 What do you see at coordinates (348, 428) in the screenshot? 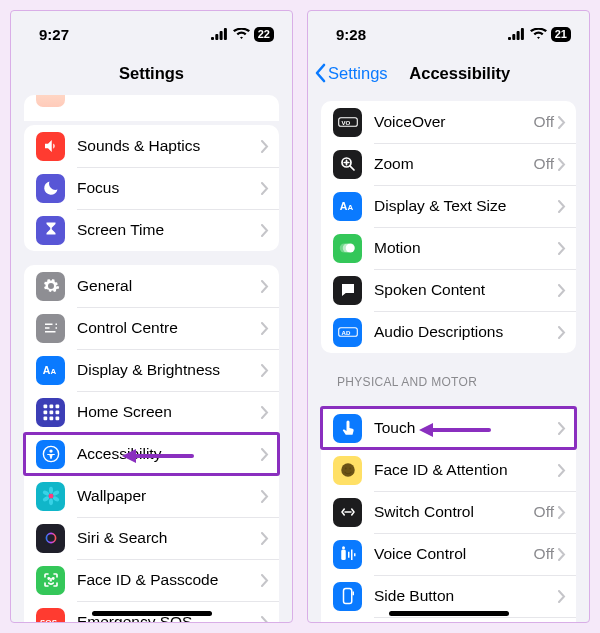
I see `touch-icon` at bounding box center [348, 428].